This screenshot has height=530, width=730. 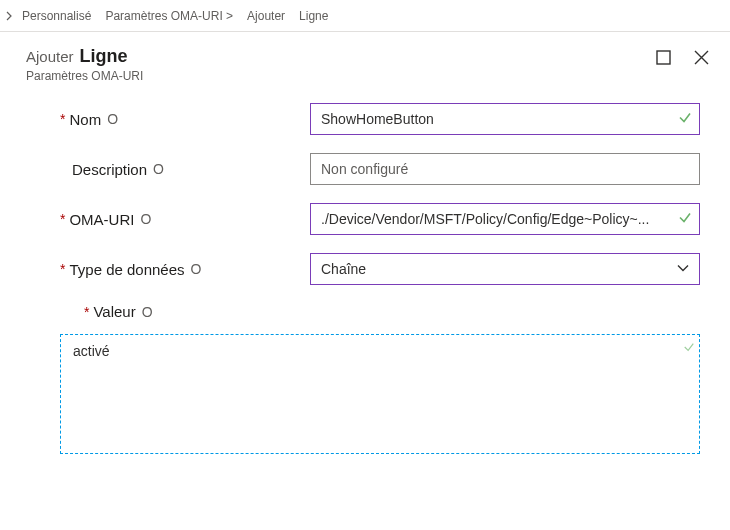 I want to click on breadcrumb-item-custom: Personnalisé, so click(x=56, y=16).